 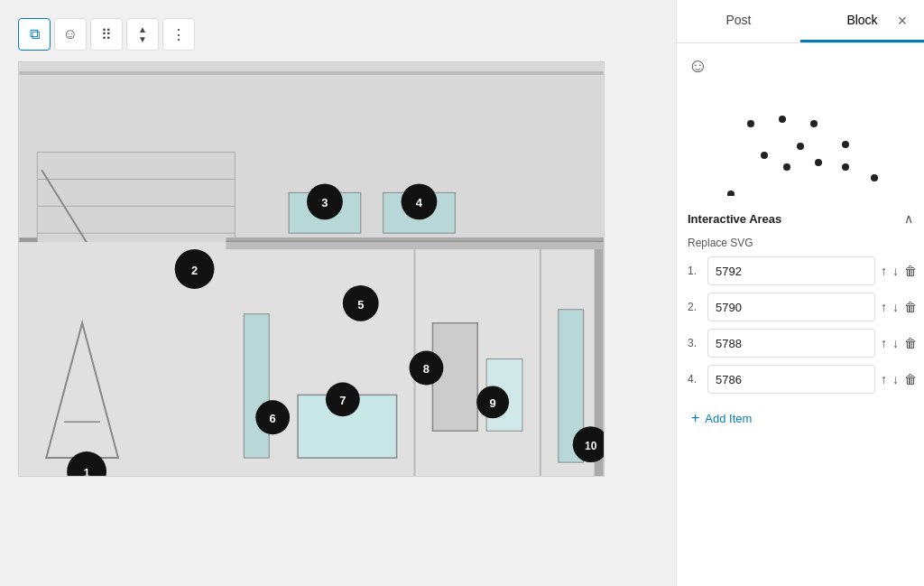 What do you see at coordinates (910, 343) in the screenshot?
I see `item-delete-button-3: 🗑` at bounding box center [910, 343].